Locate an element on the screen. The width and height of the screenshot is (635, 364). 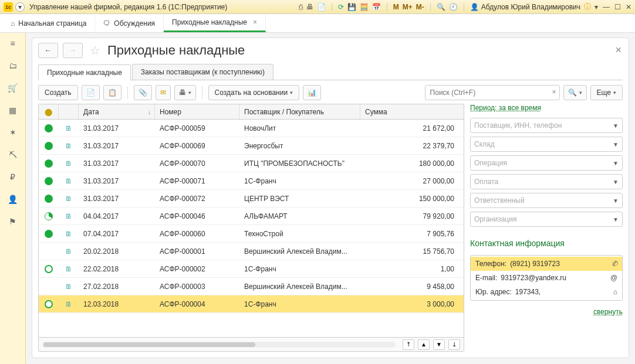
table-row: 🗎31.03.2017АСФР-000059НовочЛит21 672,00 is located at coordinates (251, 128).